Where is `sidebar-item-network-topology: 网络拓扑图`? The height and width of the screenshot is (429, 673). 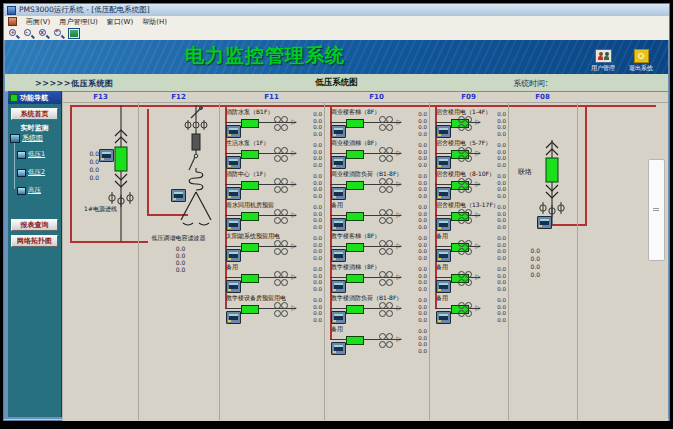
sidebar-item-network-topology: 网络拓扑图 is located at coordinates (34, 241).